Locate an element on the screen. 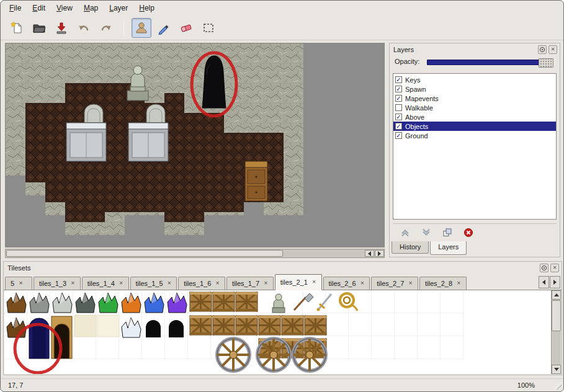 The width and height of the screenshot is (564, 392). tileset-tab: tiles_2_8 is located at coordinates (443, 283).